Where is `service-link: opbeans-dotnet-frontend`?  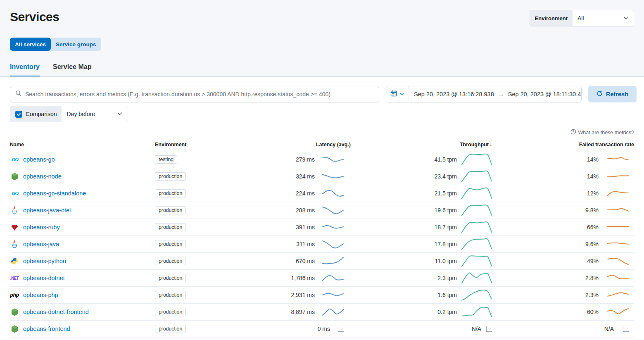 service-link: opbeans-dotnet-frontend is located at coordinates (56, 312).